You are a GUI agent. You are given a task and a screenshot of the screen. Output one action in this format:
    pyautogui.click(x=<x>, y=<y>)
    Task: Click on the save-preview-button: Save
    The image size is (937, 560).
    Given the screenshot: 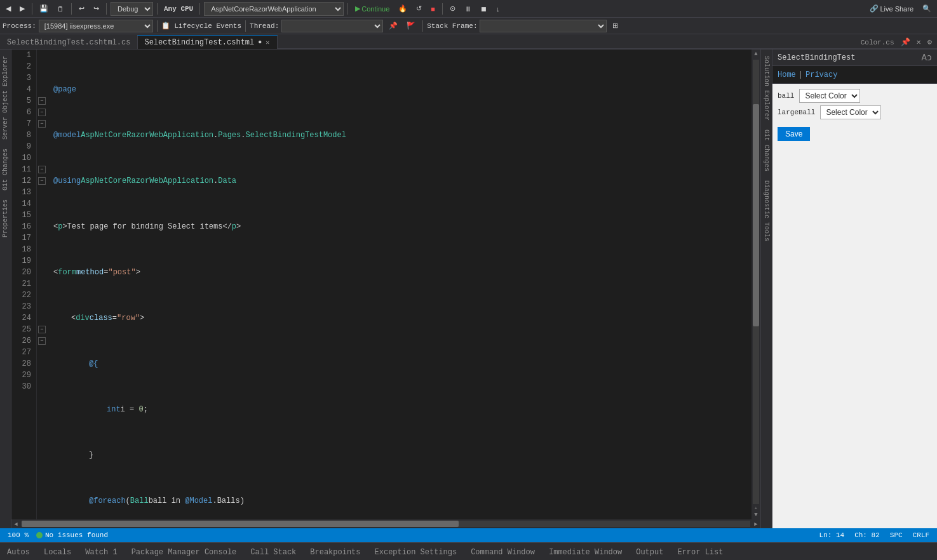 What is the action you would take?
    pyautogui.click(x=794, y=134)
    